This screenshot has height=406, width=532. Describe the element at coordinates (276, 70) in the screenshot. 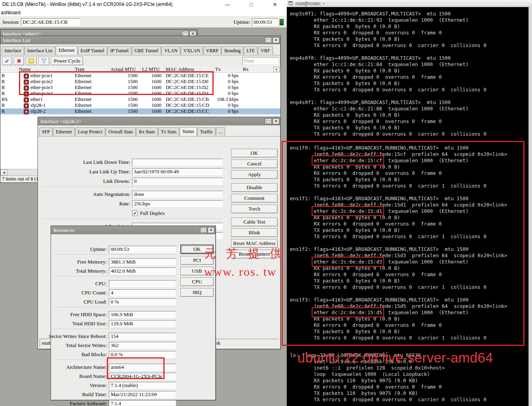

I see `column-dropdown-icon: ▼` at that location.